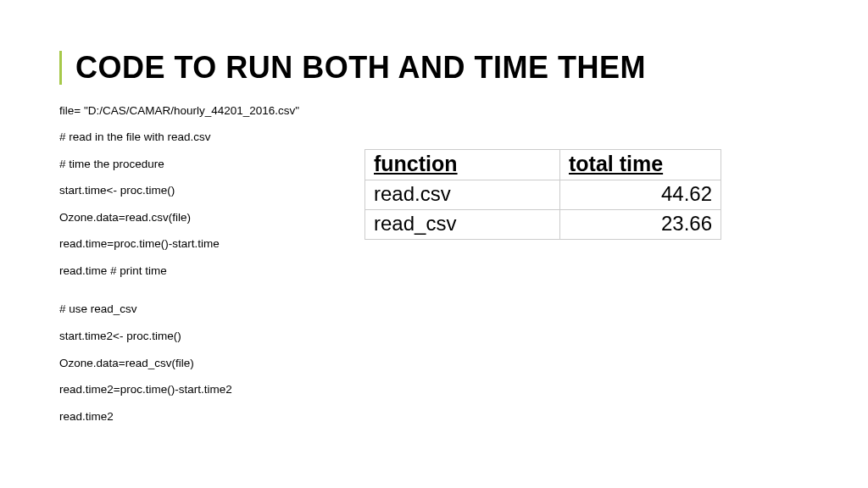  Describe the element at coordinates (195, 309) in the screenshot. I see `code-line: # use read_csv` at that location.